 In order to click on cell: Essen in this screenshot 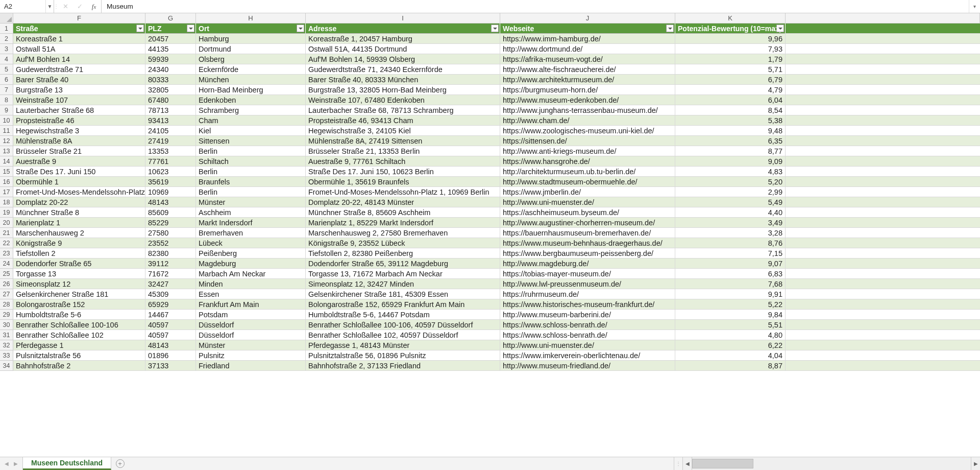, I will do `click(251, 294)`.